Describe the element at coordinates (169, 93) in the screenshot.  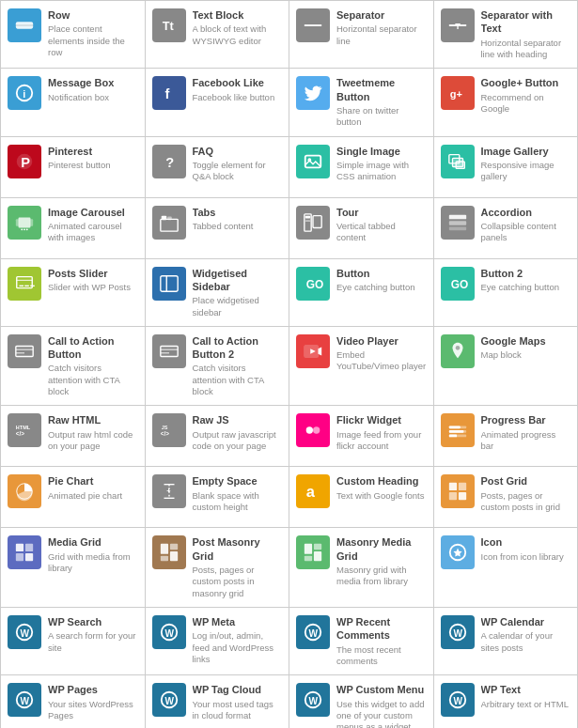
I see `facebook-like-icon: f` at that location.